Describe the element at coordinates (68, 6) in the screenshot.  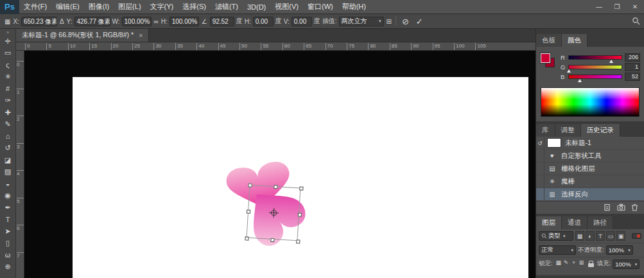
I see `menu-item-1: 编辑(E)` at that location.